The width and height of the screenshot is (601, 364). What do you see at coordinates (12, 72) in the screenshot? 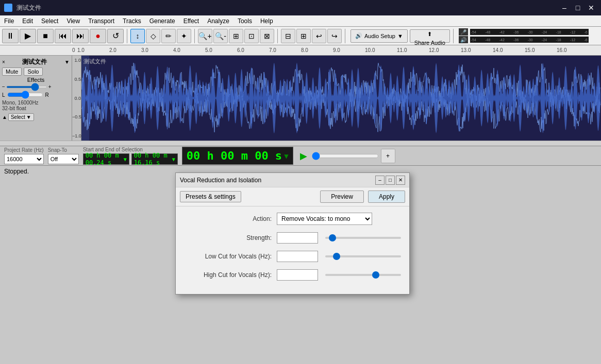
I see `mute-button: Mute` at bounding box center [12, 72].